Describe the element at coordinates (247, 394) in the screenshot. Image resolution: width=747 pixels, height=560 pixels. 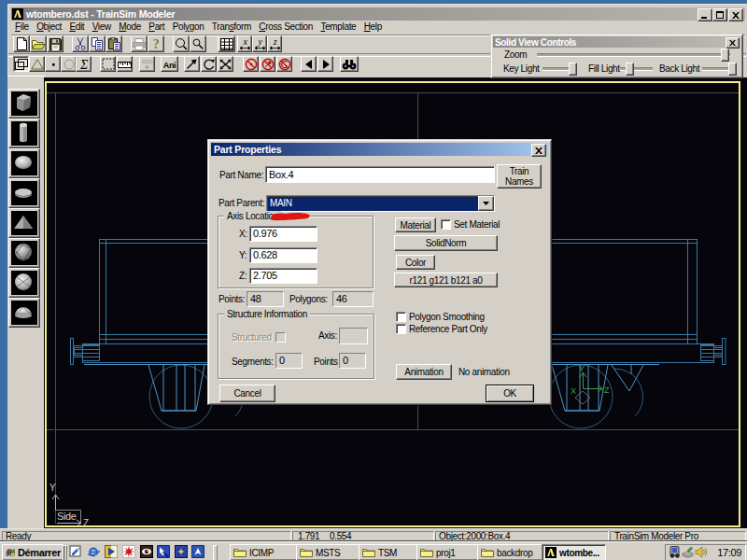
I see `cancel-button: Cancel` at that location.